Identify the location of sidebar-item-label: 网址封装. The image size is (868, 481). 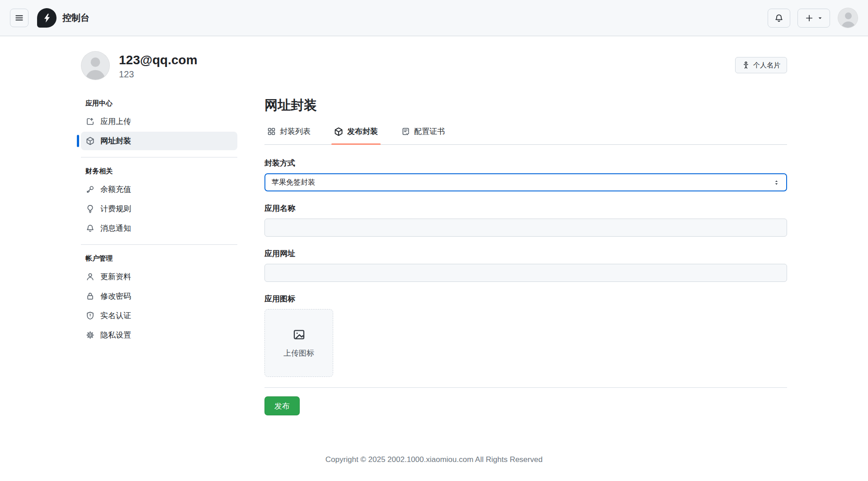
(116, 141).